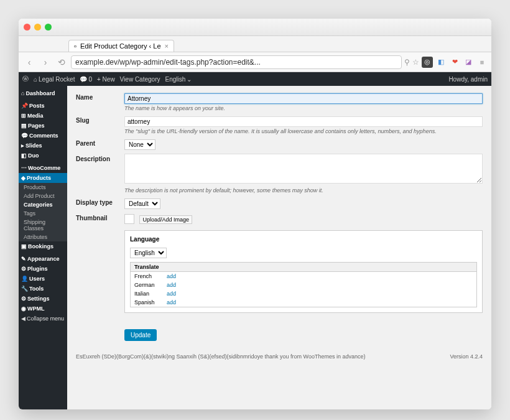  Describe the element at coordinates (24, 168) in the screenshot. I see `woo-icon: ⋯` at that location.